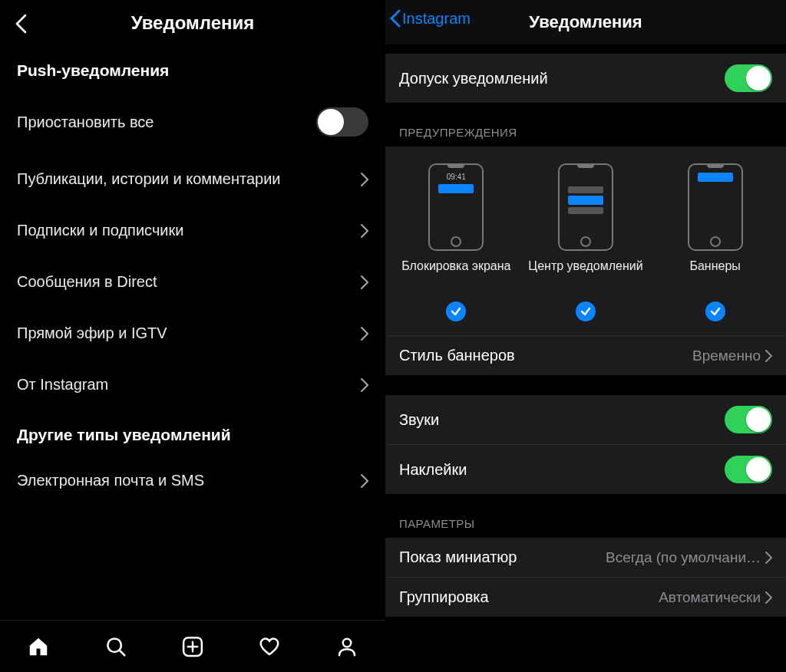 This screenshot has width=786, height=672. What do you see at coordinates (456, 311) in the screenshot?
I see `check-lock` at bounding box center [456, 311].